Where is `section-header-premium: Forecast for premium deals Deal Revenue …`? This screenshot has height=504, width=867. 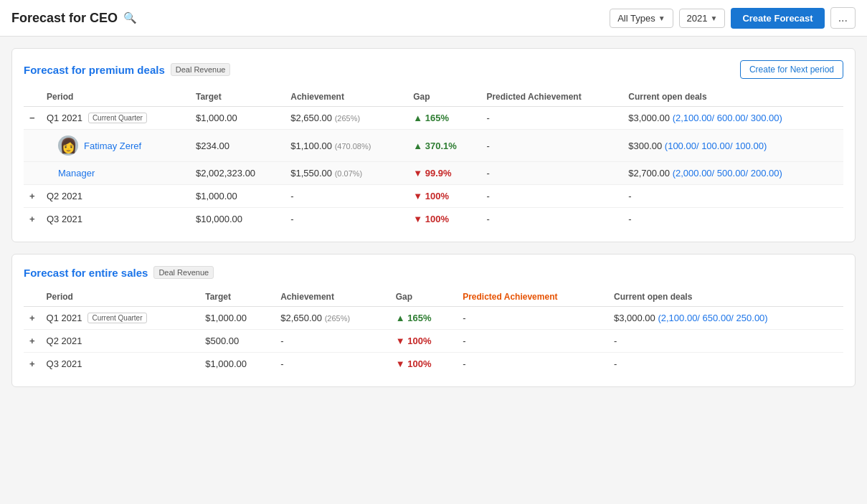
section-header-premium: Forecast for premium deals Deal Revenue … is located at coordinates (433, 70).